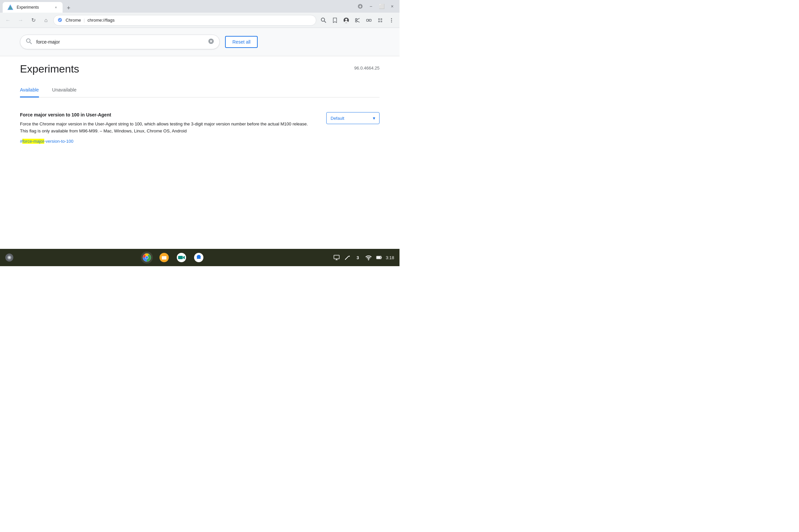  I want to click on flag-description: Force the Chrome major version in the Us…, so click(166, 128).